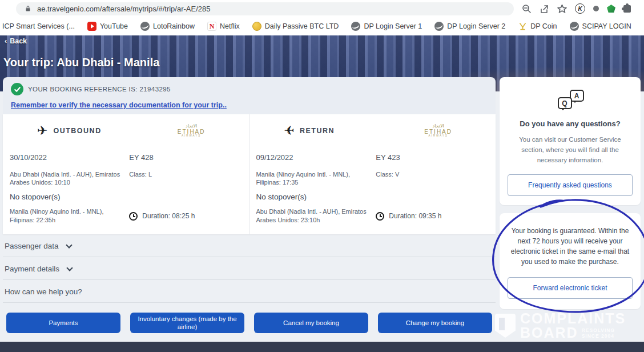 The width and height of the screenshot is (644, 352). What do you see at coordinates (249, 291) in the screenshot?
I see `accordion-help: How can we help you?` at bounding box center [249, 291].